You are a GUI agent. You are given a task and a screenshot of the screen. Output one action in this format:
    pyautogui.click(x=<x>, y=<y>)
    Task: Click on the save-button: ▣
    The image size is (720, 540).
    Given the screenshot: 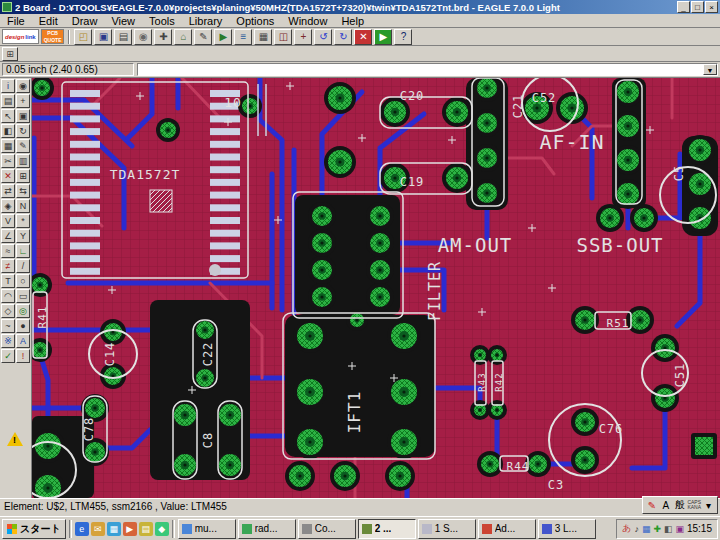 What is the action you would take?
    pyautogui.click(x=103, y=37)
    